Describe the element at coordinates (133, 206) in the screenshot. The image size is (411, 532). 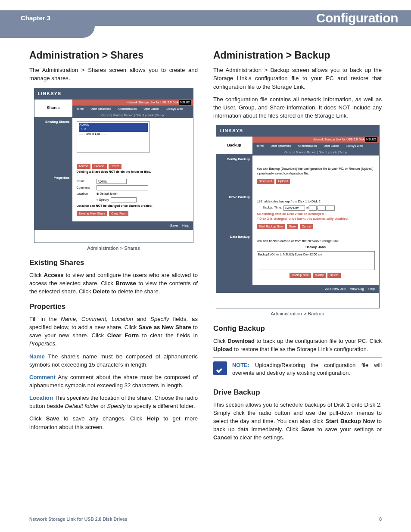
I see `location-note: Location can NOT be changed once share i…` at that location.